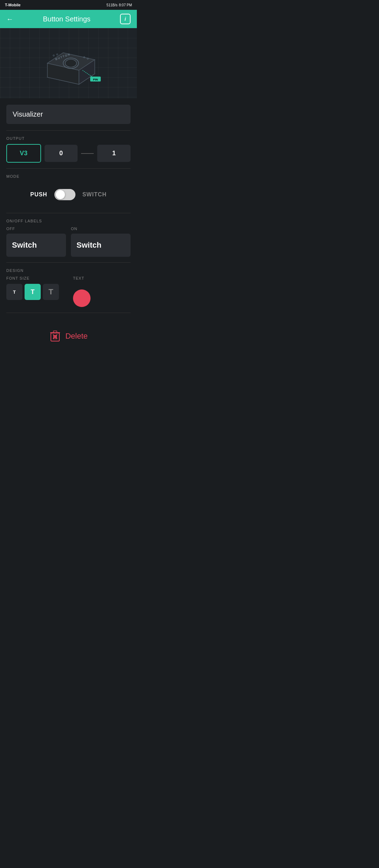 This screenshot has width=379, height=868. What do you see at coordinates (68, 115) in the screenshot?
I see `visualizer-field: Visualizer` at bounding box center [68, 115].